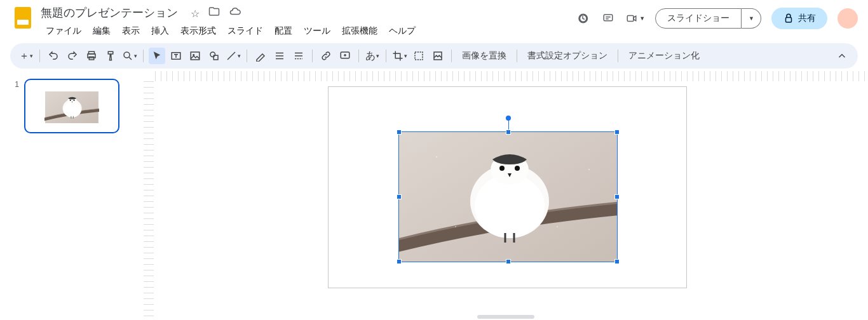  Describe the element at coordinates (160, 31) in the screenshot. I see `menu-insert: 挿入` at that location.